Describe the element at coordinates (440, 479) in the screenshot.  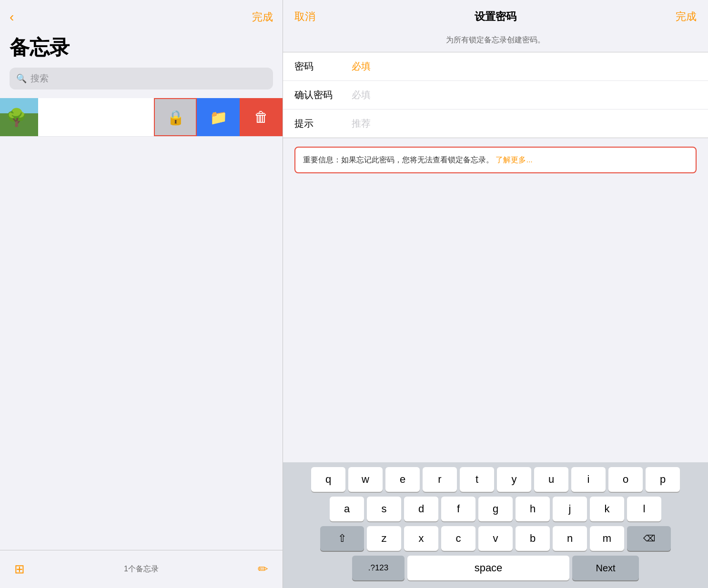
I see `key-r: r` at that location.